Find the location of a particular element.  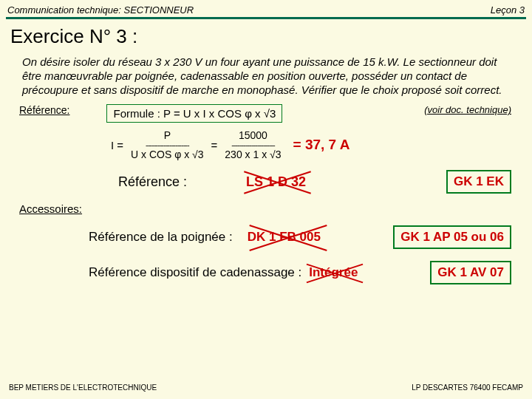

accessories-label-row: Accessoires: is located at coordinates (266, 204).